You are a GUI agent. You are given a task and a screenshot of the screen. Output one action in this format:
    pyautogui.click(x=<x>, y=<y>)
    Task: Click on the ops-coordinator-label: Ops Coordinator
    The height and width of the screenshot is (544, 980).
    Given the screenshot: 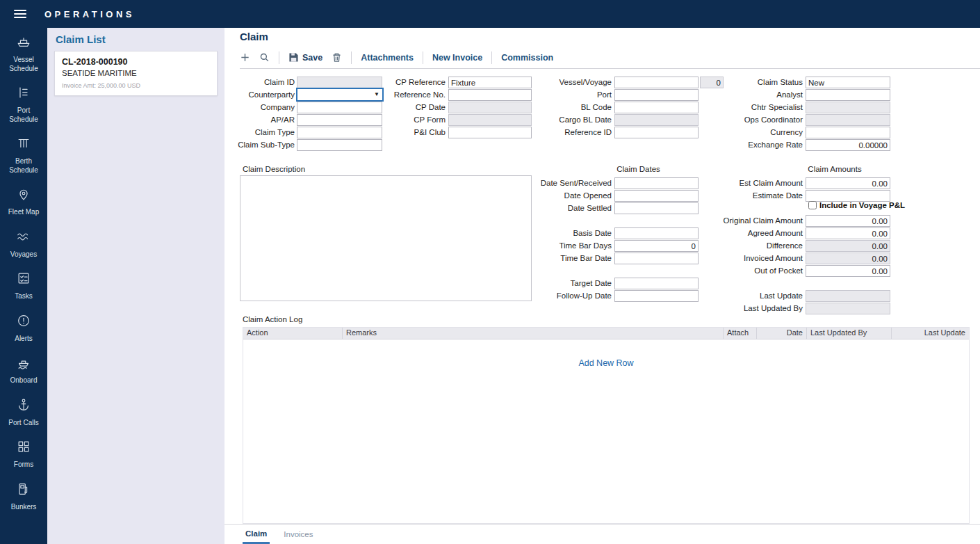 What is the action you would take?
    pyautogui.click(x=756, y=120)
    